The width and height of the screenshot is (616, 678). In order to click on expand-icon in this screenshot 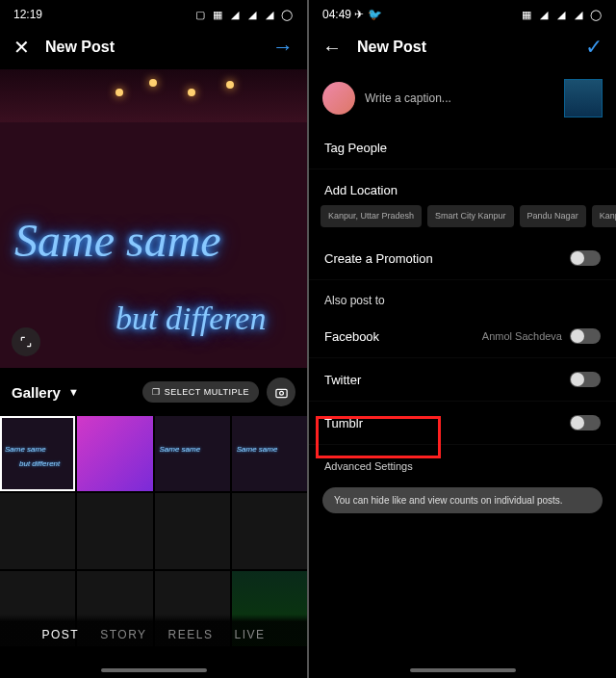, I will do `click(26, 342)`.